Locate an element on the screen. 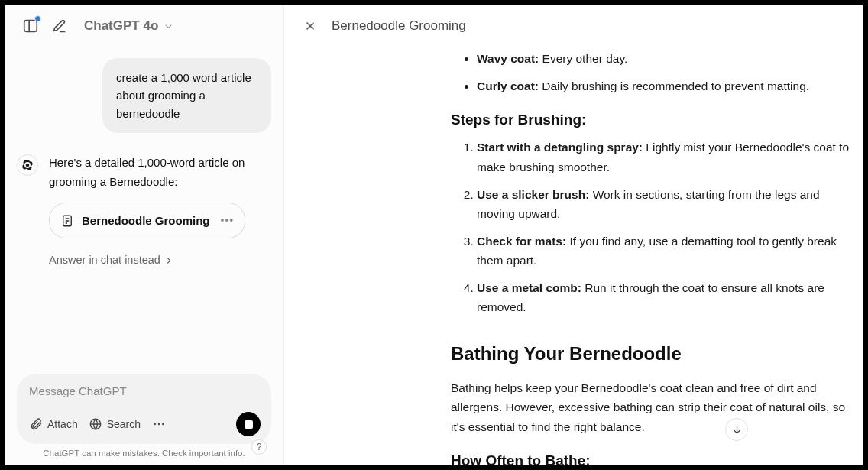  list-item: Use a metal comb: Run it through the coa… is located at coordinates (663, 298).